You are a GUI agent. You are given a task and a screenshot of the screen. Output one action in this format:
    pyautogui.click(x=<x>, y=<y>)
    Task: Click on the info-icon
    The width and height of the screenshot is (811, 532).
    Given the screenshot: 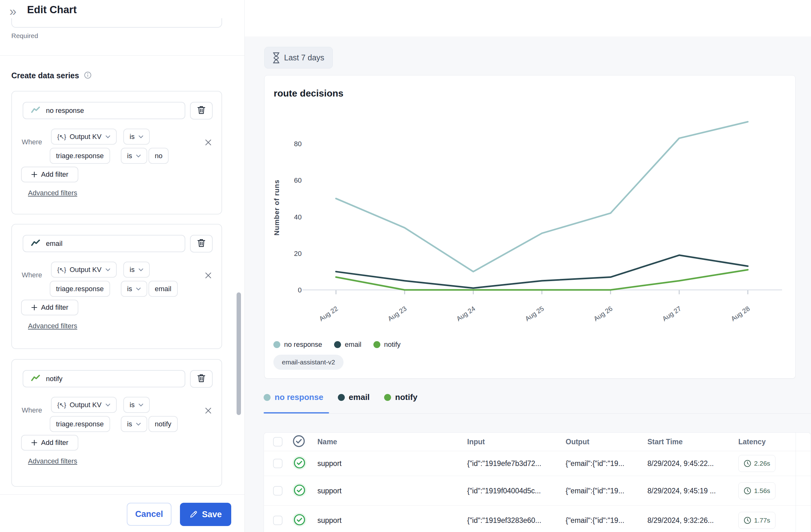 What is the action you would take?
    pyautogui.click(x=88, y=76)
    